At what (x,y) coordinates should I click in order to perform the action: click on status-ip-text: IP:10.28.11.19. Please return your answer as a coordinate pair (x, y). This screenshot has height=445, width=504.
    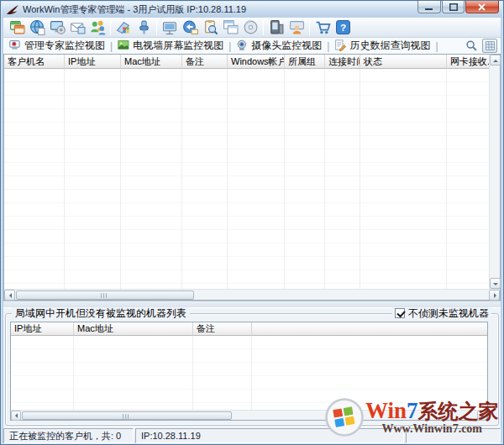
    Looking at the image, I should click on (171, 436).